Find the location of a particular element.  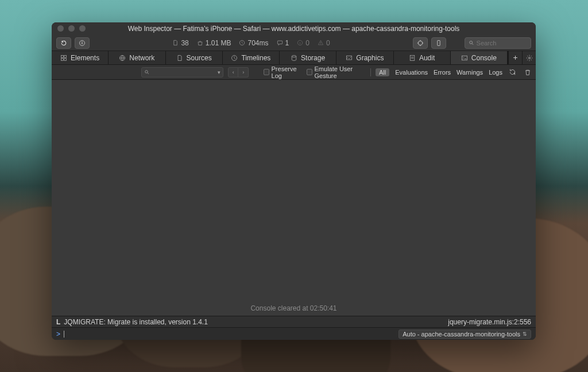

chevron-right-icon: › is located at coordinates (243, 72).